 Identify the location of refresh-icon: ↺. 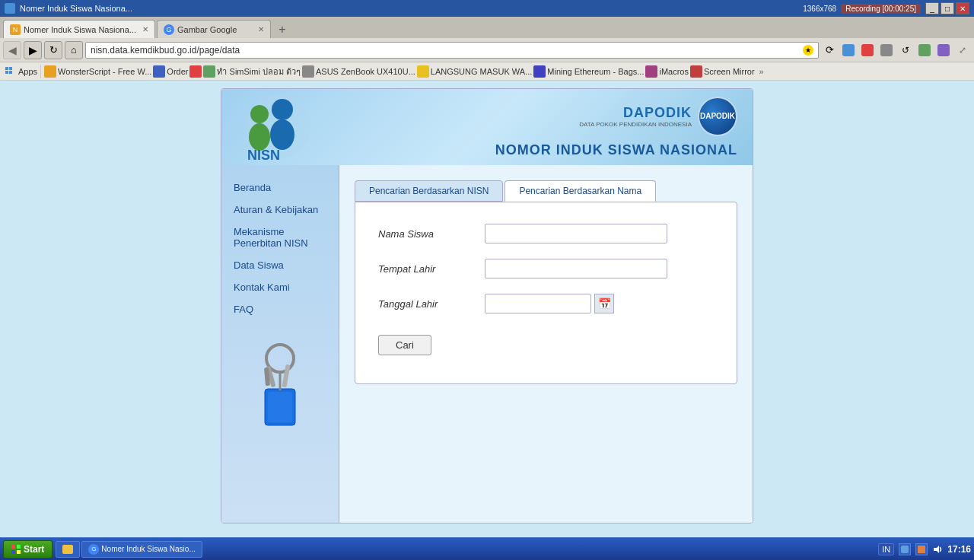
(906, 50).